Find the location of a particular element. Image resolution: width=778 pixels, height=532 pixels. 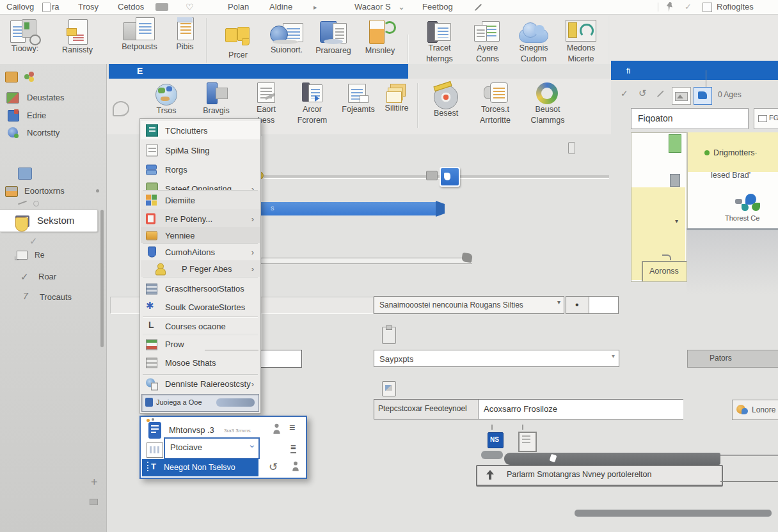

menu-item-4: Cetdos is located at coordinates (131, 7).